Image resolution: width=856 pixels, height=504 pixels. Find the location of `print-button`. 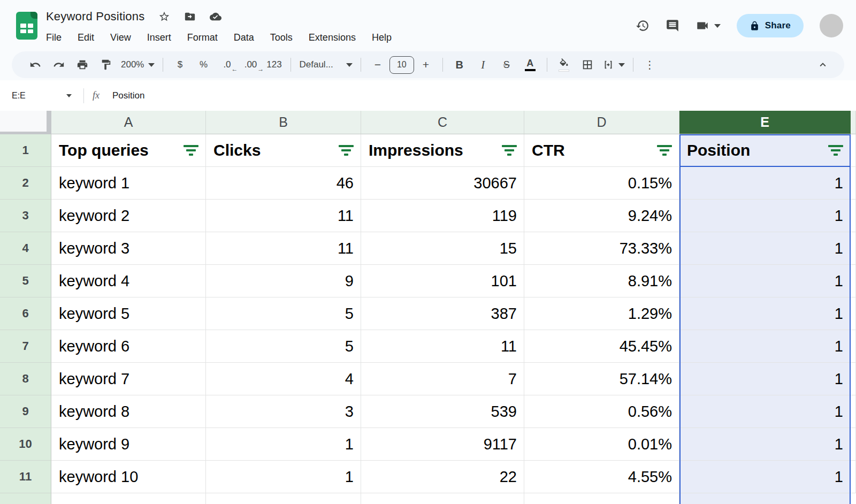

print-button is located at coordinates (82, 65).